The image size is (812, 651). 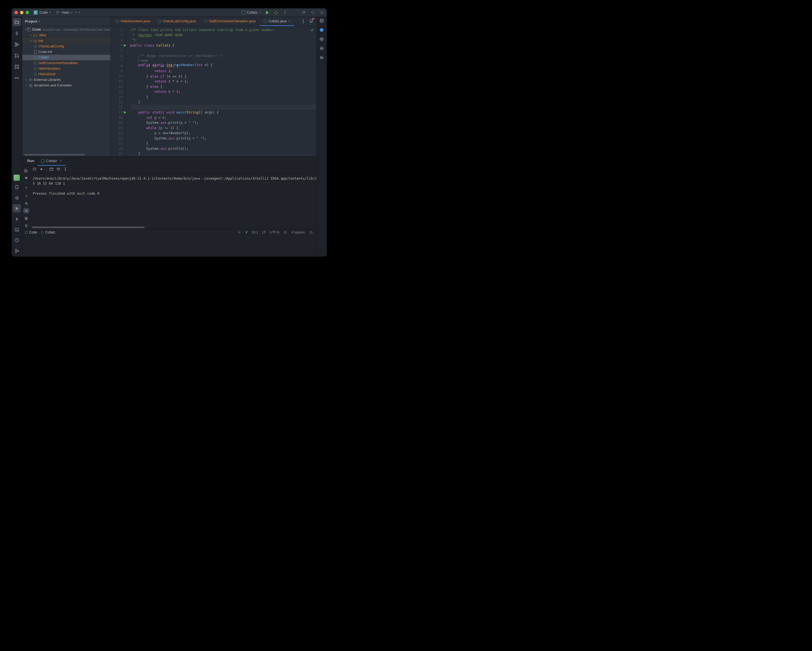 What do you see at coordinates (26, 178) in the screenshot?
I see `stop-button` at bounding box center [26, 178].